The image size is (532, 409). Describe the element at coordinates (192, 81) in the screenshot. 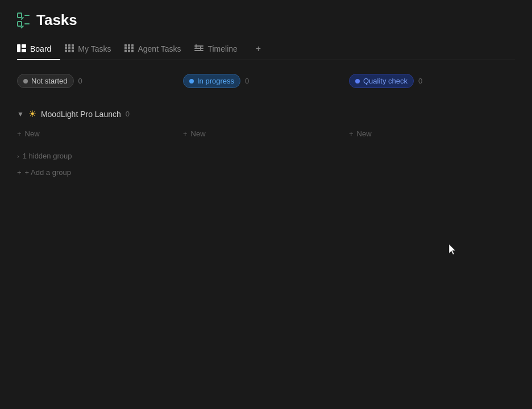

I see `in-progress-dot` at that location.